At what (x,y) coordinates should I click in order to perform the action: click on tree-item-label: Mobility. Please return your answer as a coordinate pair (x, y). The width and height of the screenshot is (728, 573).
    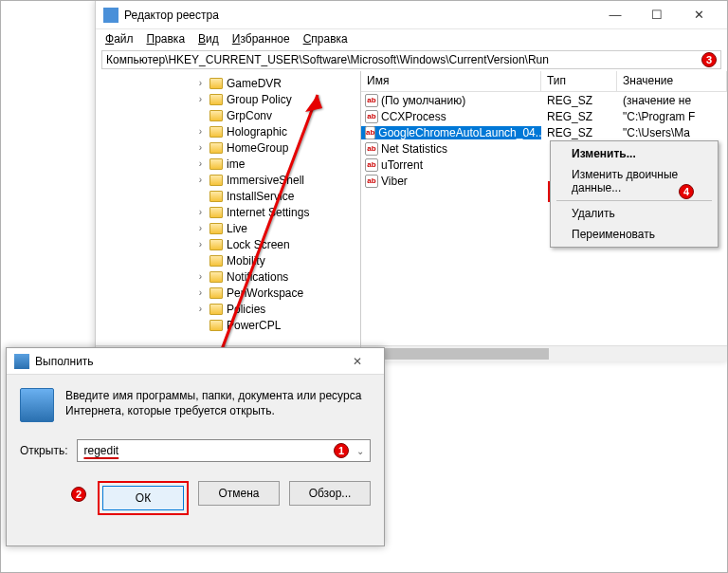
    Looking at the image, I should click on (246, 261).